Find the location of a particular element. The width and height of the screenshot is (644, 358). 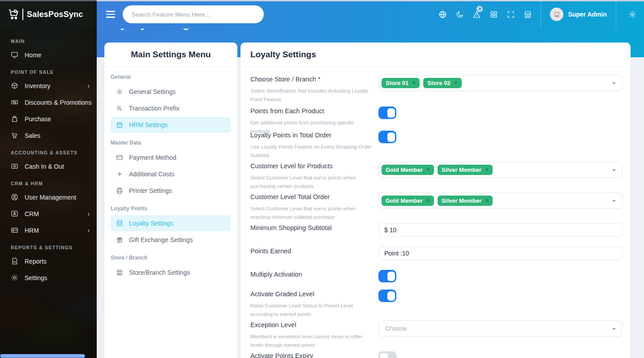

sidebar-item-hrm: HRM › is located at coordinates (48, 230).